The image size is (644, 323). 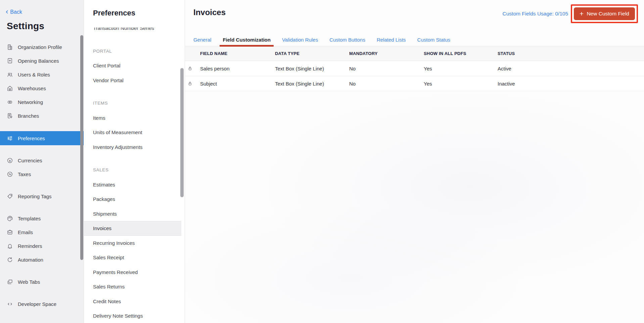 I want to click on column-header: MANDATORY, so click(x=386, y=54).